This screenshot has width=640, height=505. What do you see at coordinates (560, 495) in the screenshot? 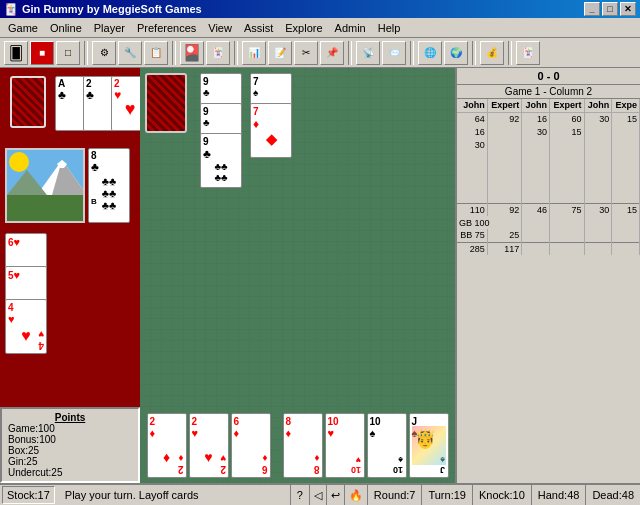
I see `status-hand: Hand:48` at bounding box center [560, 495].